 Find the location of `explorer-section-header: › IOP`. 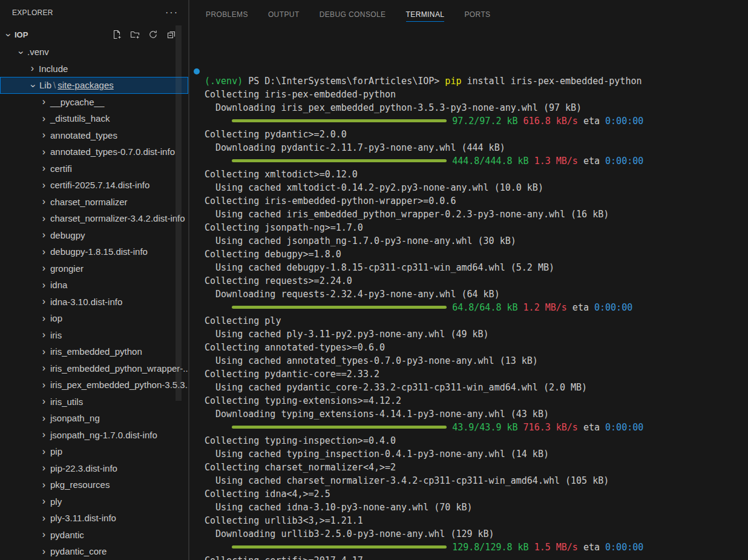

explorer-section-header: › IOP is located at coordinates (94, 35).